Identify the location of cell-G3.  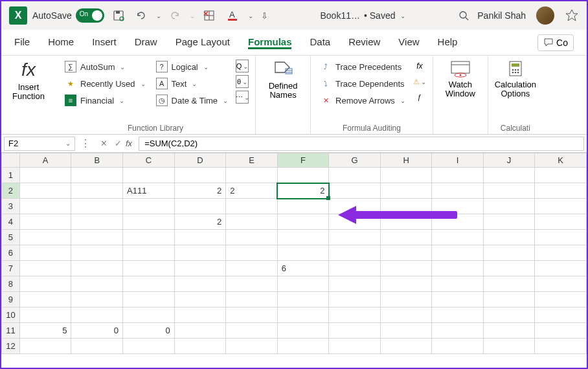
(355, 207).